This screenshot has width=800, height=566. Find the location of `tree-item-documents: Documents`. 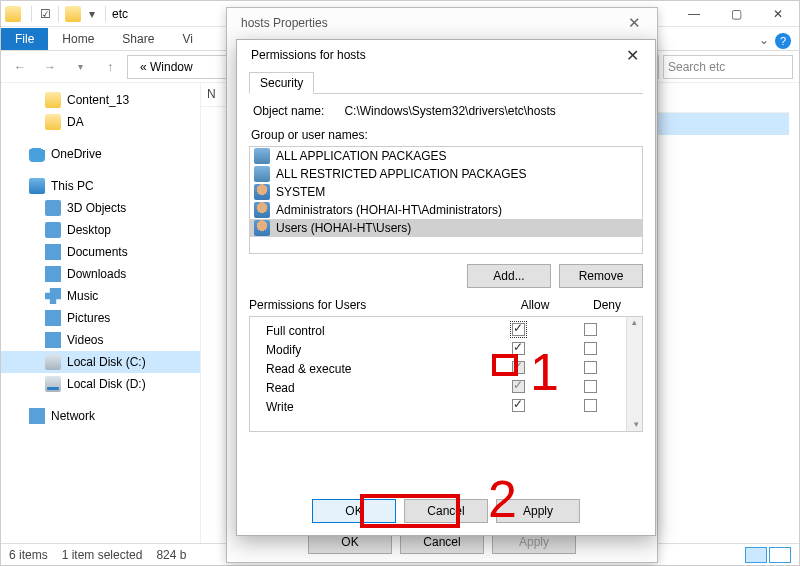

tree-item-documents: Documents is located at coordinates (100, 252).